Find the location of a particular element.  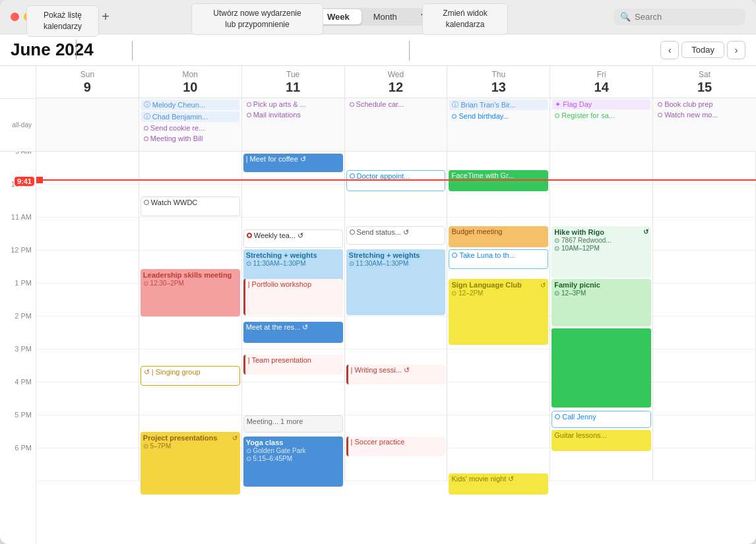

event-green-bar is located at coordinates (602, 368).